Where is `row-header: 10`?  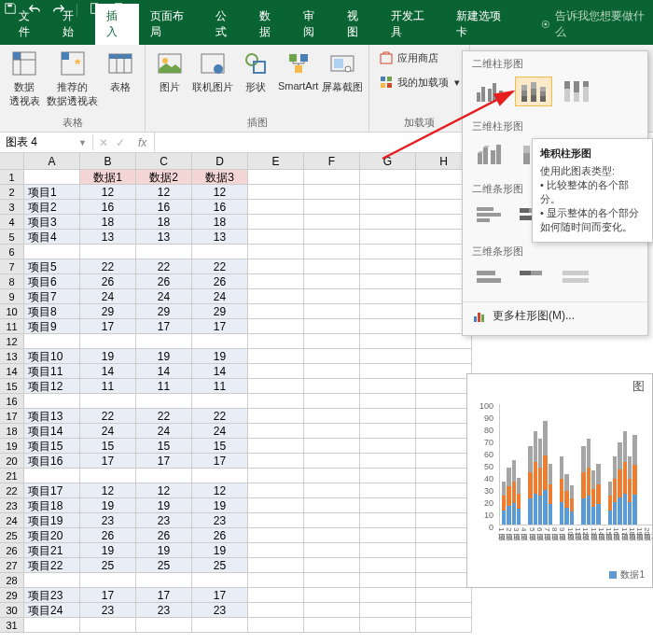
row-header: 10 is located at coordinates (12, 312).